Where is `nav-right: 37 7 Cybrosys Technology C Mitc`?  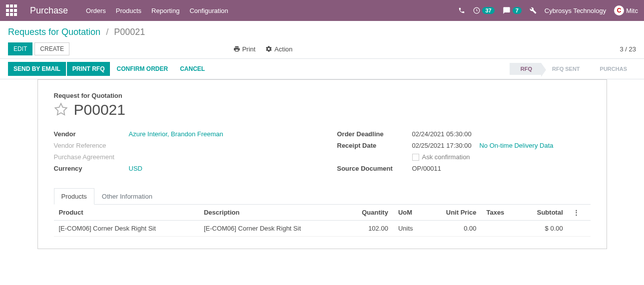
nav-right: 37 7 Cybrosys Technology C Mitc is located at coordinates (548, 10).